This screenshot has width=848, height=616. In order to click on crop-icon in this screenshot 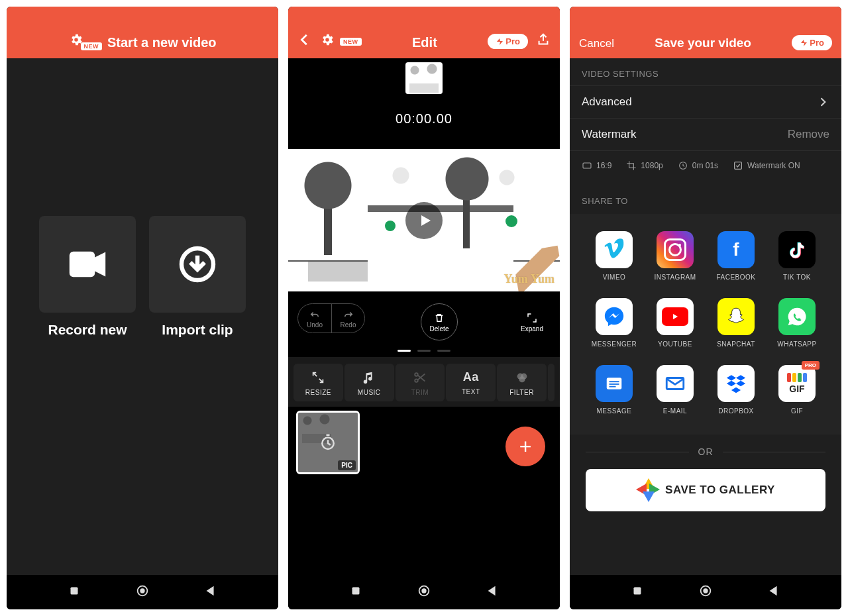, I will do `click(631, 166)`.